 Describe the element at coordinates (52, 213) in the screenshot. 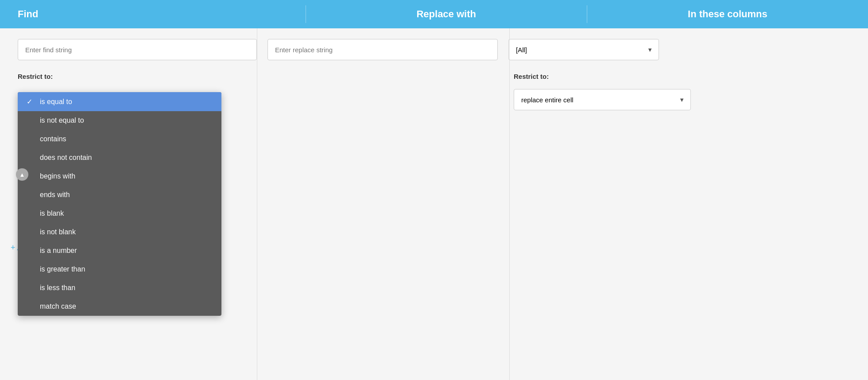

I see `dropdown-item-label-6: is blank` at that location.